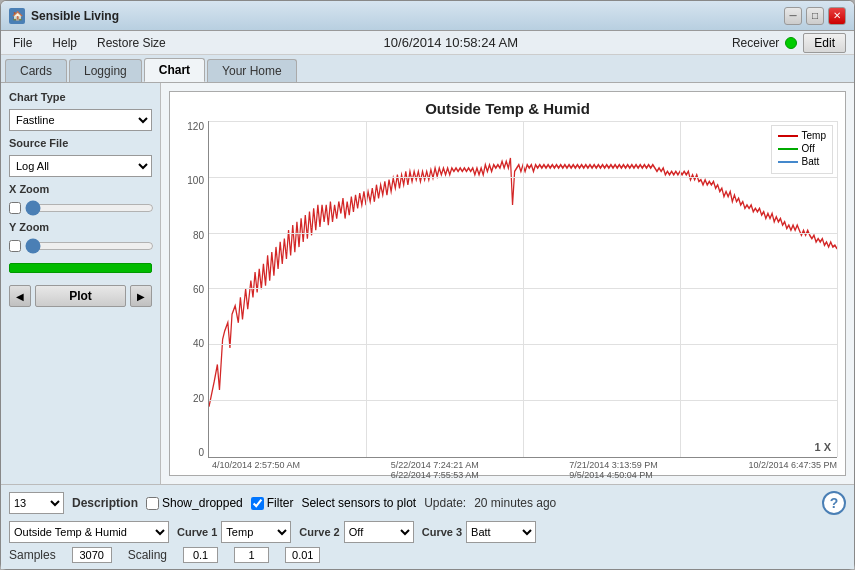 Image resolution: width=855 pixels, height=570 pixels. Describe the element at coordinates (435, 475) in the screenshot. I see `x-label-1-2: 6/22/2014 7:55:53 AM` at that location.